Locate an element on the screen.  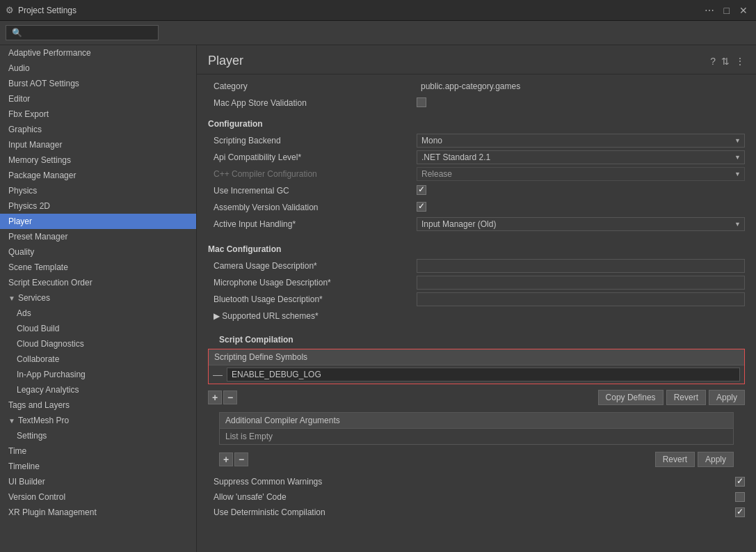
compiler-args-box: Additional Compiler Arguments List is Em… is located at coordinates (476, 429).